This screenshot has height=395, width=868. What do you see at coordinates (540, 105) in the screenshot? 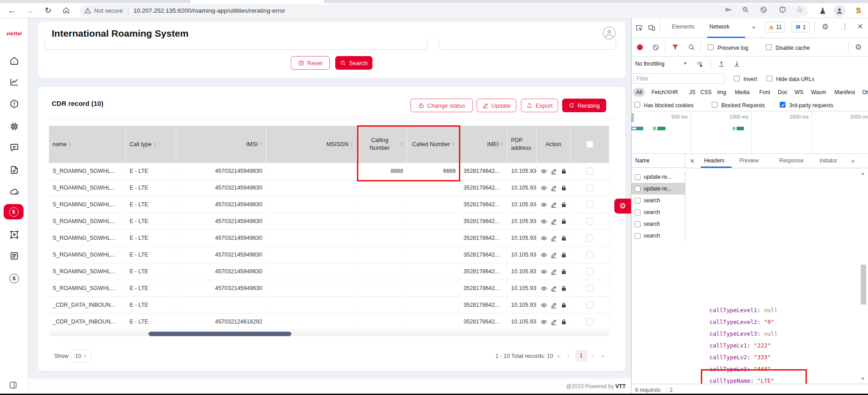
I see `export-button: Export` at bounding box center [540, 105].